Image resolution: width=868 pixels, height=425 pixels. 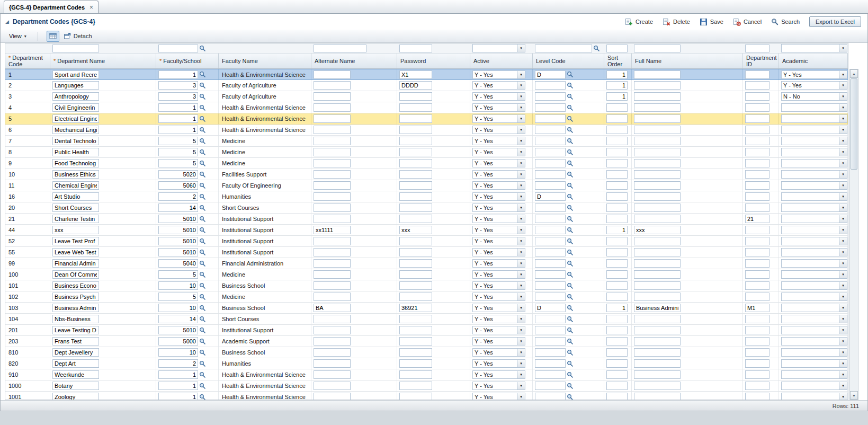 I want to click on table-row: 6Health & Environmental ScienceY - Yes▾▾, so click(x=427, y=130).